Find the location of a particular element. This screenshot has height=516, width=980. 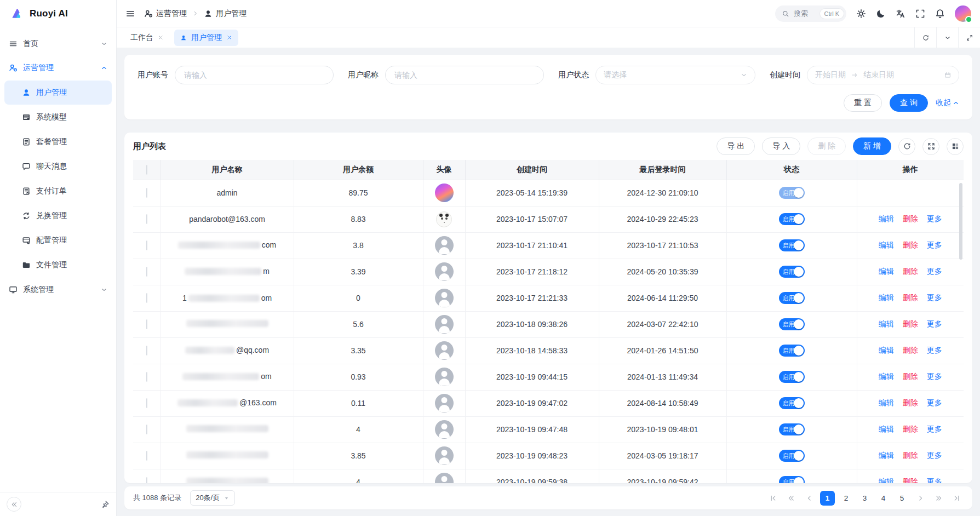

page-number: 3 is located at coordinates (864, 498).